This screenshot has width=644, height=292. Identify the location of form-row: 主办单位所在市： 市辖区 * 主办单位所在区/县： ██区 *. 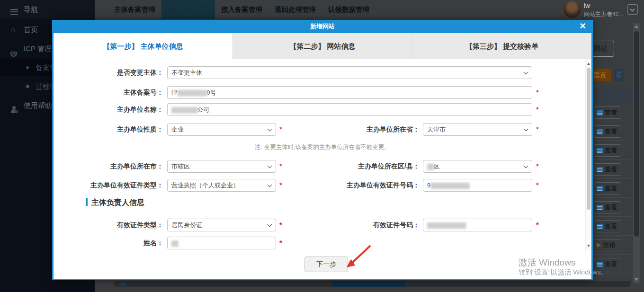
(322, 167).